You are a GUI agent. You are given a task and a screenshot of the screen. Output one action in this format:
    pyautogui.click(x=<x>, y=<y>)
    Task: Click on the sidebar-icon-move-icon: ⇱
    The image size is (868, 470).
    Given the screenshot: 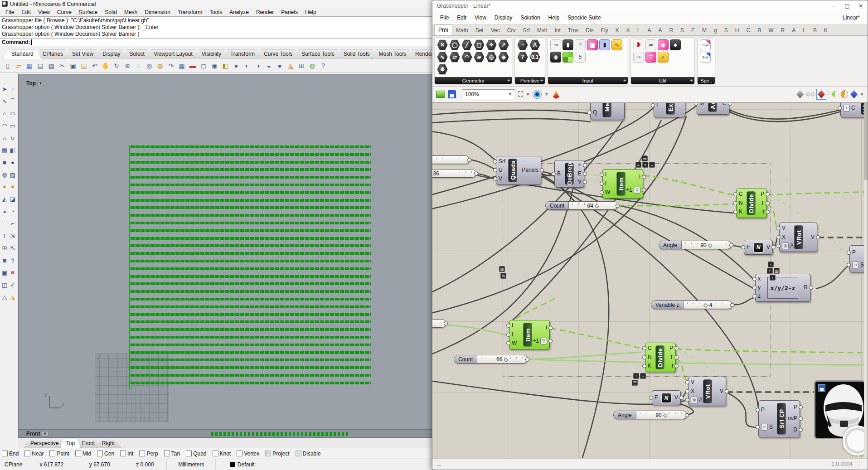 What is the action you would take?
    pyautogui.click(x=13, y=248)
    